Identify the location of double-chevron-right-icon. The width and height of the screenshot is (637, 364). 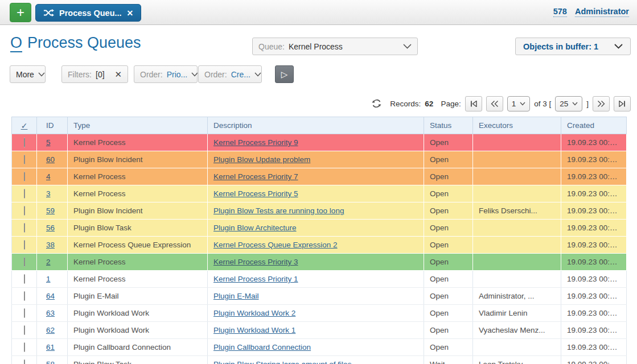
(601, 104).